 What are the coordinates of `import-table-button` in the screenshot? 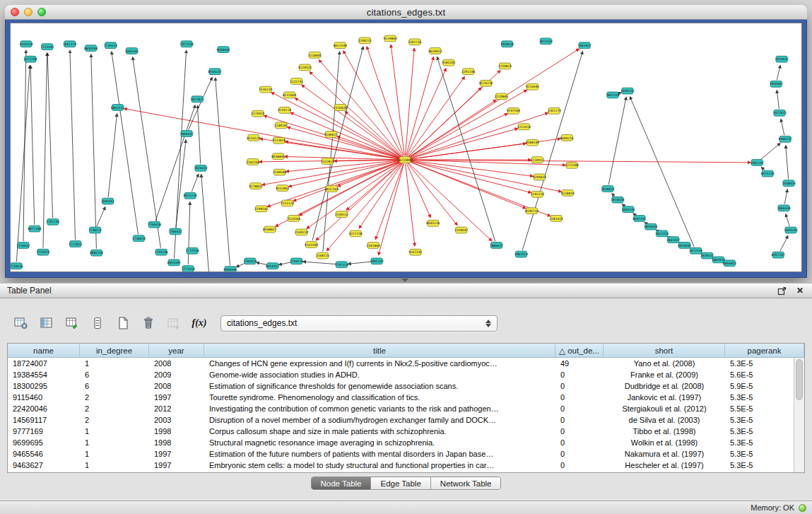 It's located at (174, 323).